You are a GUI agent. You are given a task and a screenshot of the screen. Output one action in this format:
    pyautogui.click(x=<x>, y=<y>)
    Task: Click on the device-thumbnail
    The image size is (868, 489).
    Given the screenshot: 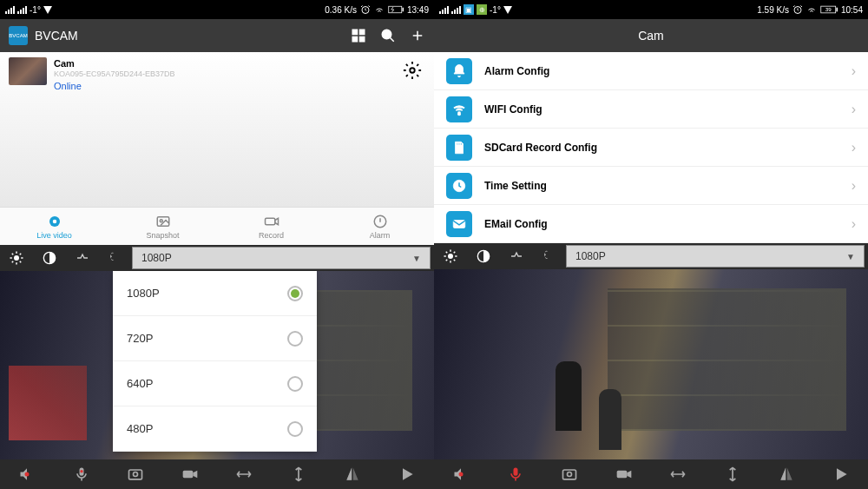 What is the action you would take?
    pyautogui.click(x=28, y=71)
    